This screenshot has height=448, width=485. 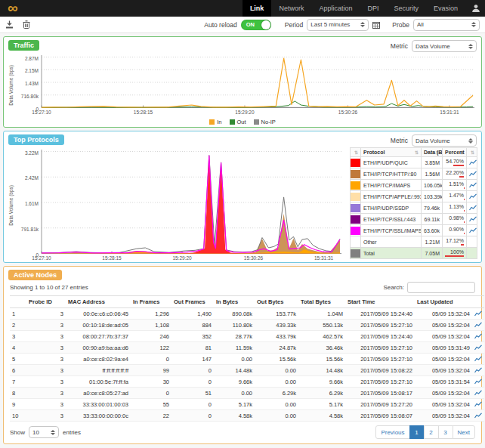 I want to click on protocol-percent: 1.47%, so click(x=455, y=196).